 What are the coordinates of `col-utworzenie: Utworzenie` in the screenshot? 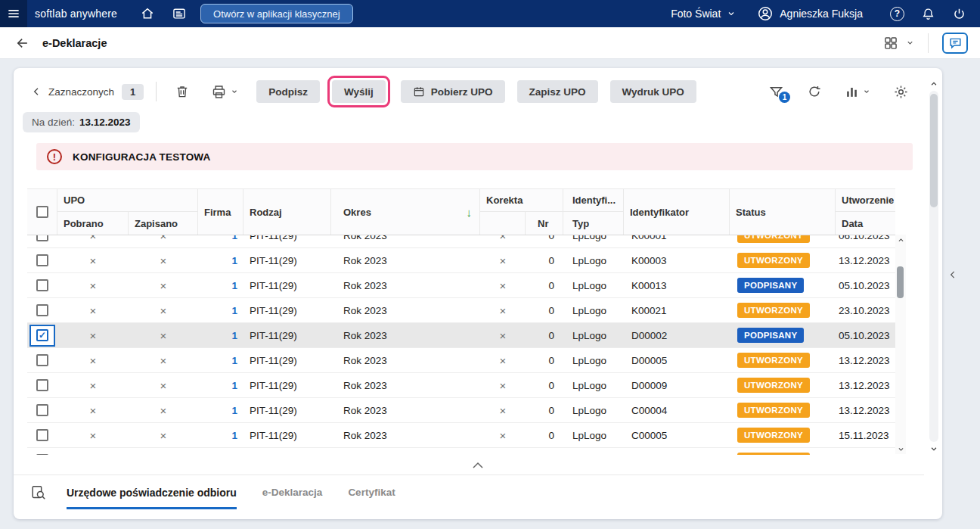 It's located at (865, 201).